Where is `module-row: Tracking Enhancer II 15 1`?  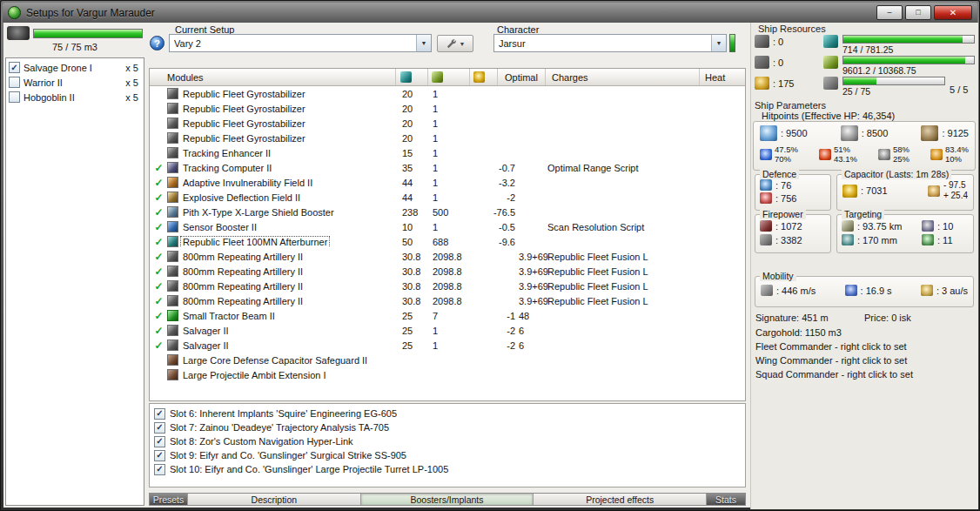
module-row: Tracking Enhancer II 15 1 is located at coordinates (447, 153).